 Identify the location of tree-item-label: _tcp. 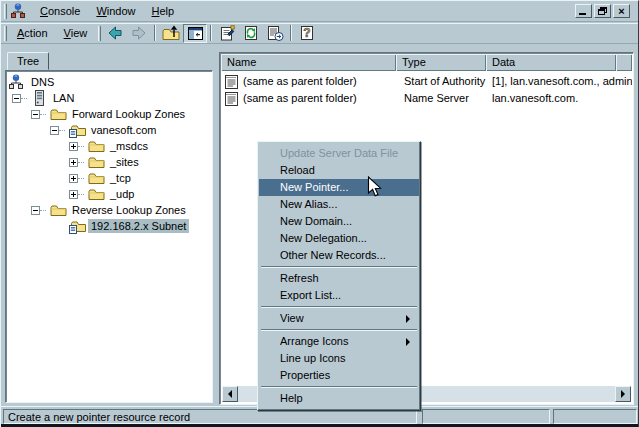
(120, 178).